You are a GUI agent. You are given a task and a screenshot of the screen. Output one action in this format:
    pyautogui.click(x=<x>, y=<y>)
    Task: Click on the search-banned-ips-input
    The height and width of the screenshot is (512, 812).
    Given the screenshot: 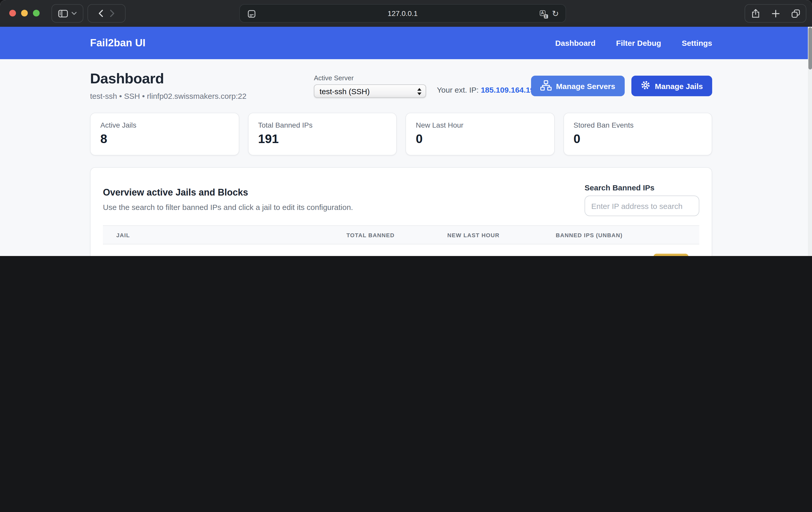 What is the action you would take?
    pyautogui.click(x=642, y=206)
    